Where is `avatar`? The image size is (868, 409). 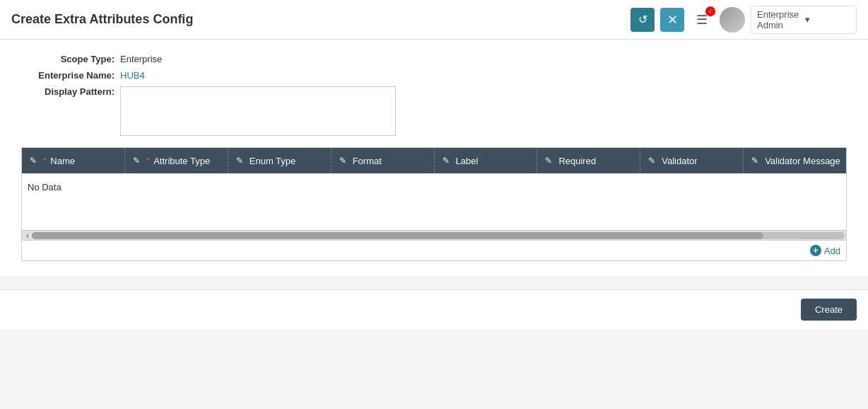 avatar is located at coordinates (732, 20).